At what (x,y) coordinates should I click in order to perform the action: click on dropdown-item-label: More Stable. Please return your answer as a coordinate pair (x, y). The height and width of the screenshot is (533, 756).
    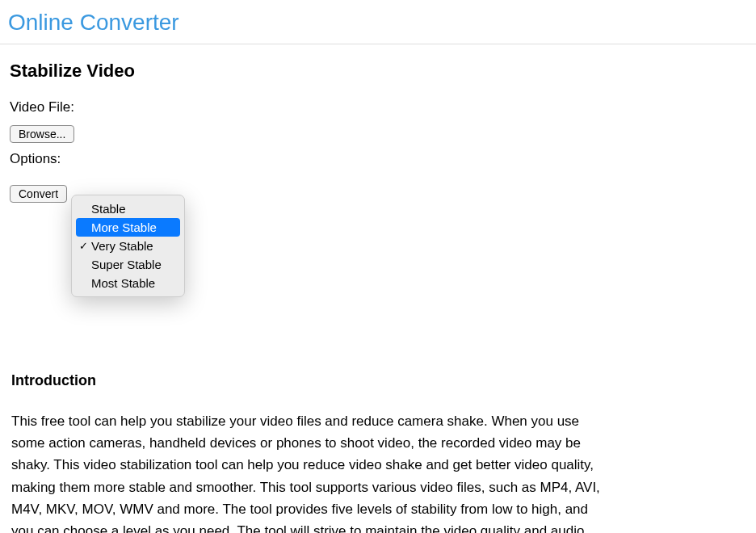
    Looking at the image, I should click on (123, 228).